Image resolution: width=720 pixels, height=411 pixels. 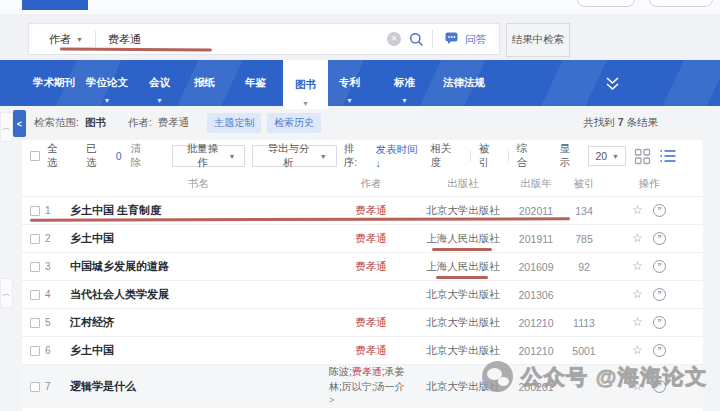 What do you see at coordinates (234, 123) in the screenshot?
I see `topic-customize-button: 主题定制` at bounding box center [234, 123].